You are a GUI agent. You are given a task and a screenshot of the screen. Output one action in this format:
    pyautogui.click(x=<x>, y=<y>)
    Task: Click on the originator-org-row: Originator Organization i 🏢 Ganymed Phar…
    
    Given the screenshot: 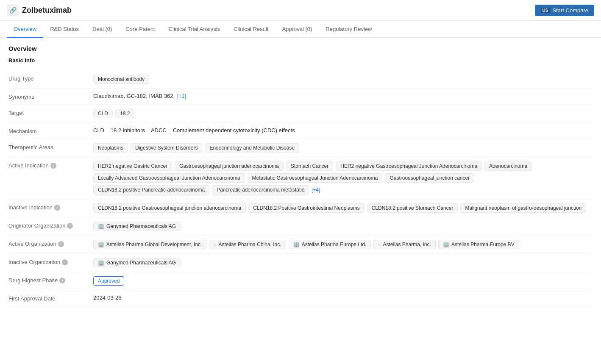 What is the action you would take?
    pyautogui.click(x=300, y=226)
    